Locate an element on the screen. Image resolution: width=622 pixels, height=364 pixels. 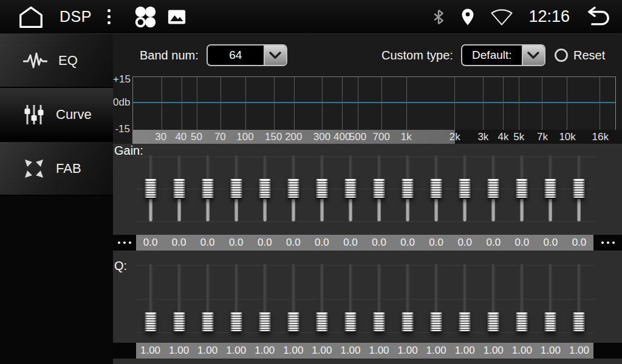
gallery-icon is located at coordinates (177, 17).